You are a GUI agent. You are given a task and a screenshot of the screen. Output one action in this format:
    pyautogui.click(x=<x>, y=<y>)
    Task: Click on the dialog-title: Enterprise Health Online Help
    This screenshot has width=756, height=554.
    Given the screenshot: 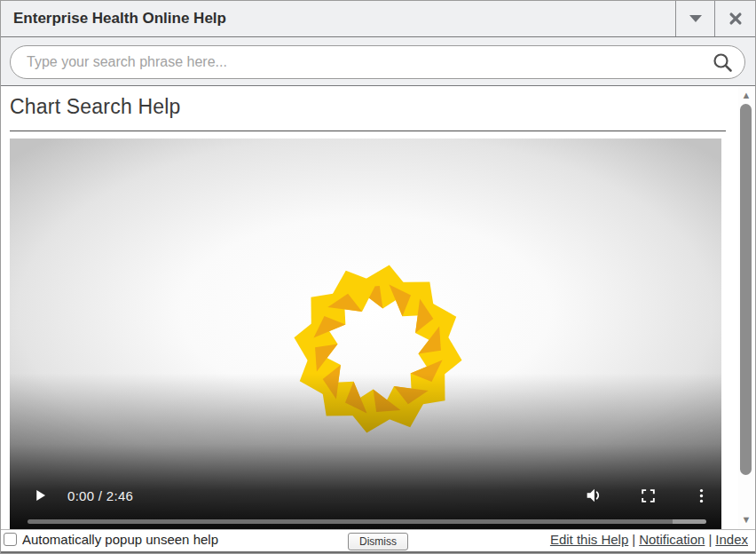 What is the action you would take?
    pyautogui.click(x=120, y=19)
    